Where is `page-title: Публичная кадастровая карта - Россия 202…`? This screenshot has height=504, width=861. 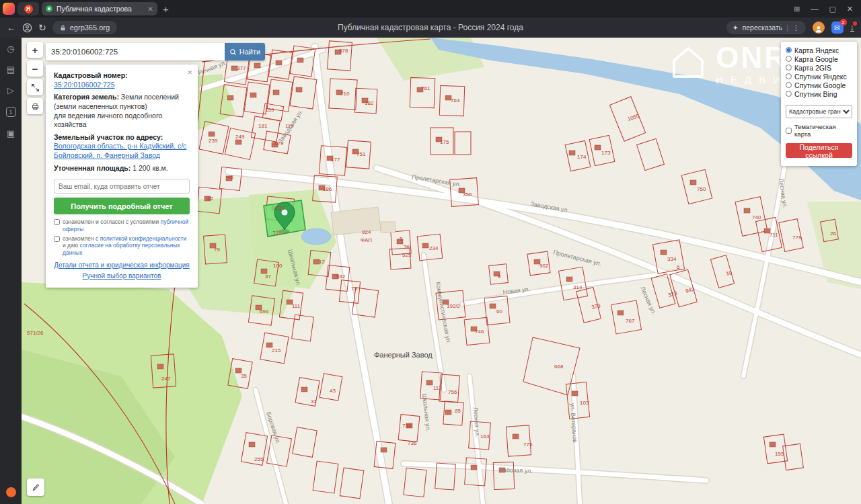 page-title: Публичная кадастровая карта - Россия 202… is located at coordinates (430, 28).